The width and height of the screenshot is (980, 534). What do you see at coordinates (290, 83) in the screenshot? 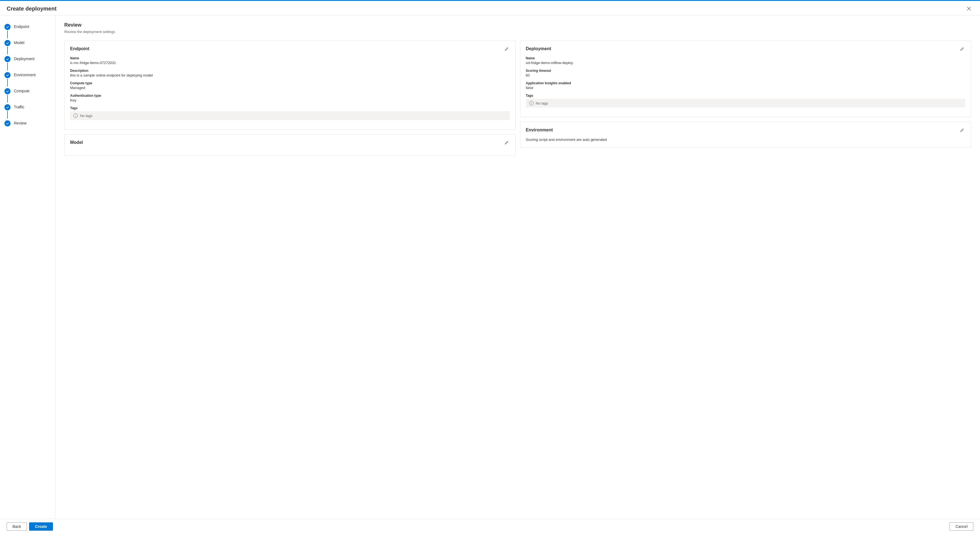
I see `endpoint-compute-label: Compute type` at bounding box center [290, 83].